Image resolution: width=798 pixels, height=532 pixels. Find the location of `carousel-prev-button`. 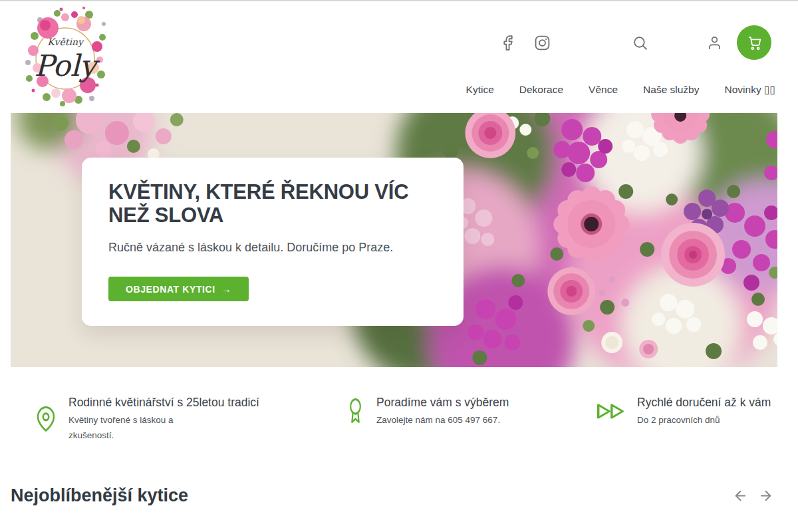

carousel-prev-button is located at coordinates (741, 496).